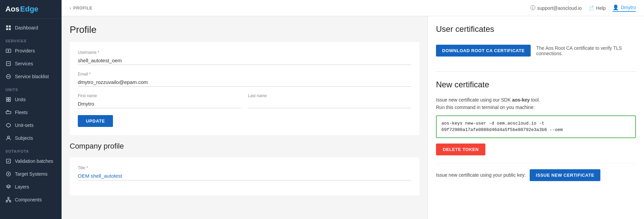  I want to click on username-label: Username *, so click(245, 52).